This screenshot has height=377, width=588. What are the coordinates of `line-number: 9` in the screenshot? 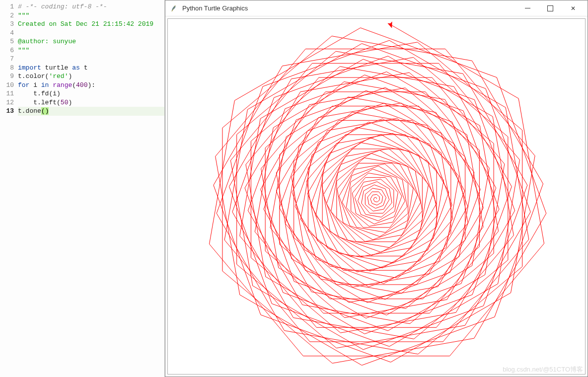 It's located at (7, 76).